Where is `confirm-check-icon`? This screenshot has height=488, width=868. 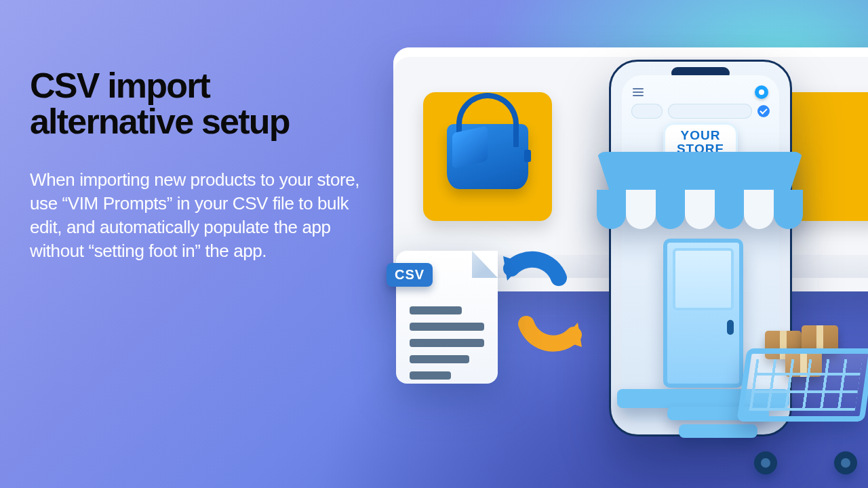
confirm-check-icon is located at coordinates (764, 111).